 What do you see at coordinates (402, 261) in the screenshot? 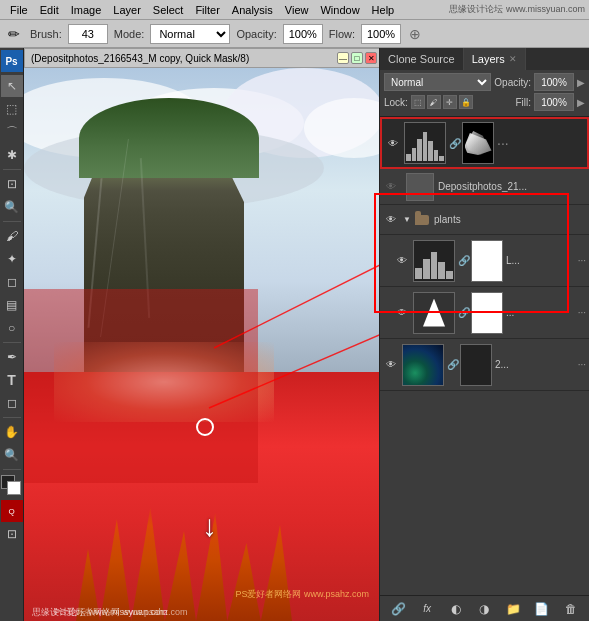
I see `layer-3-visibility: 👁` at bounding box center [402, 261].